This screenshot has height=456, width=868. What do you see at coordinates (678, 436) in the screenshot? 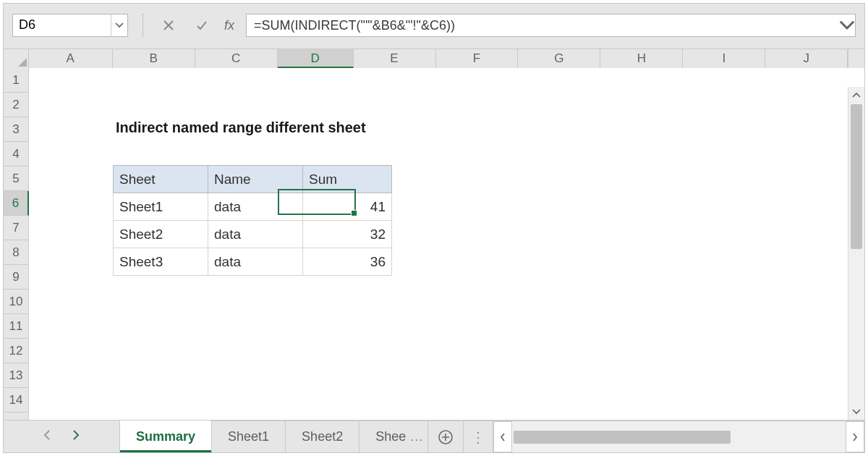
I see `horizontal-scrollbar` at bounding box center [678, 436].